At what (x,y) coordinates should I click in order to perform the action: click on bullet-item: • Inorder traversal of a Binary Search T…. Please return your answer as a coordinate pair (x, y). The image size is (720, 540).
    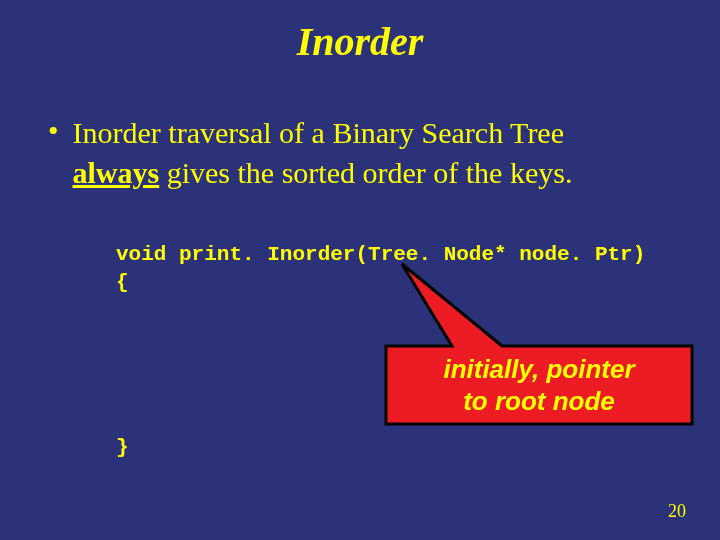
    Looking at the image, I should click on (384, 153).